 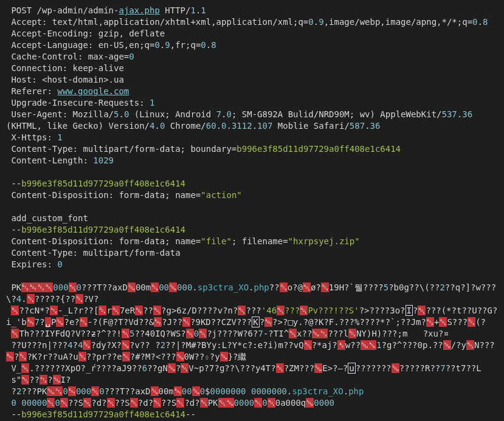 I want to click on token: o?@, so click(x=295, y=287).